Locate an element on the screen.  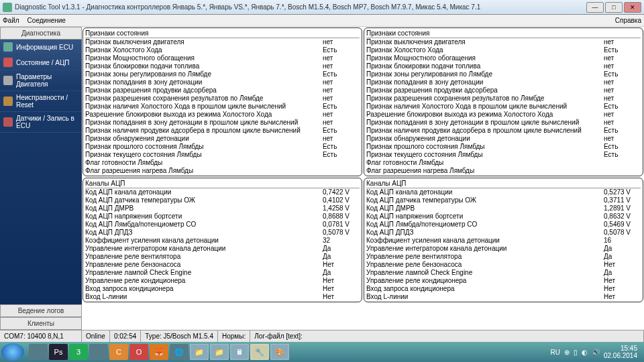
sidebar-header: Диагностика is located at coordinates (41, 34).